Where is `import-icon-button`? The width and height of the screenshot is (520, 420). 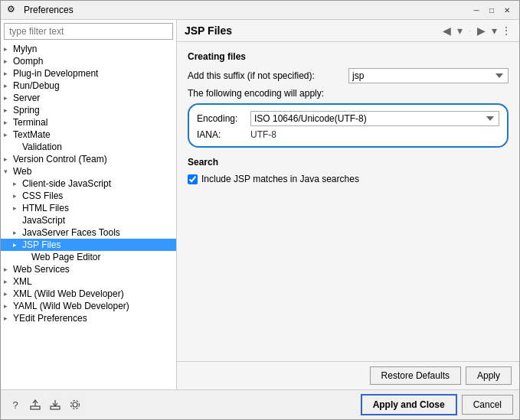 import-icon-button is located at coordinates (55, 405).